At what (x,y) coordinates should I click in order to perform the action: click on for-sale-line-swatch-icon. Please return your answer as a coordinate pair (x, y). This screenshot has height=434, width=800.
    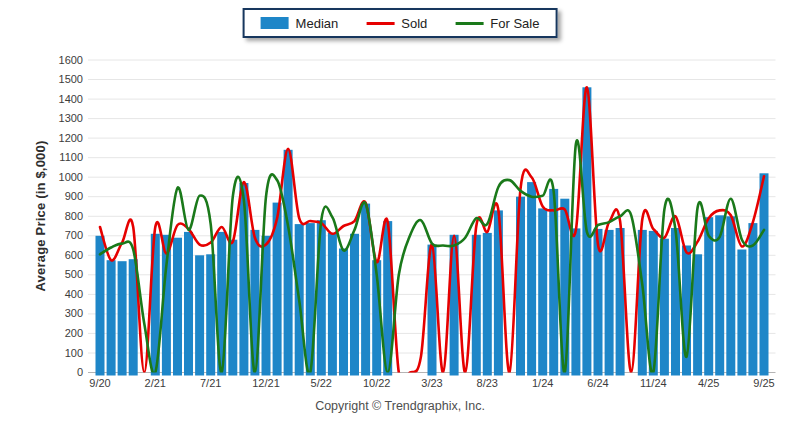
    Looking at the image, I should click on (469, 24).